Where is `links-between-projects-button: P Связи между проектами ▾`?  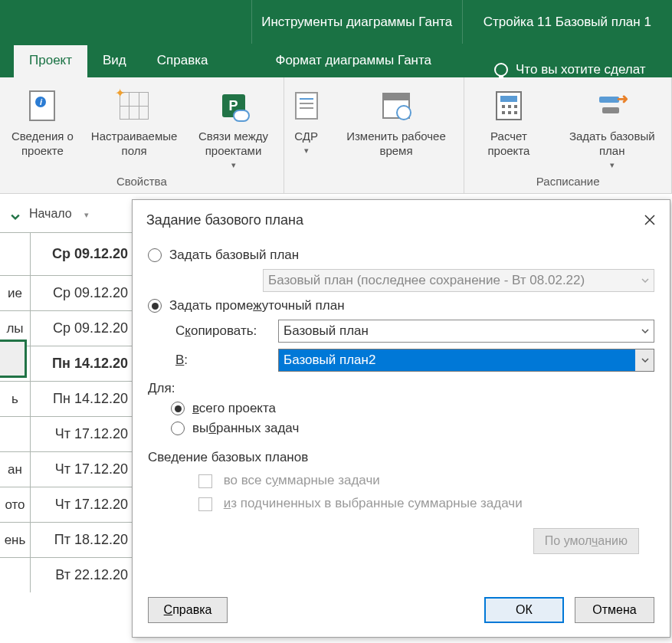
links-between-projects-button: P Связи между проектами ▾ is located at coordinates (233, 127).